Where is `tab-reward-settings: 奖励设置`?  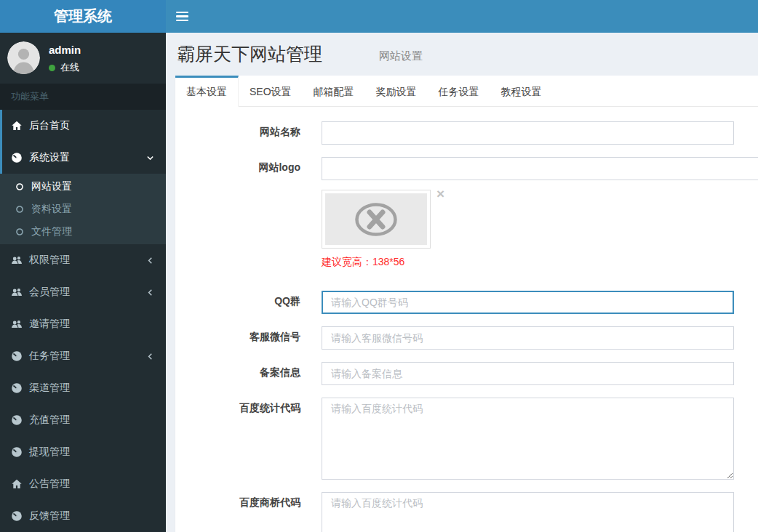
tab-reward-settings: 奖励设置 is located at coordinates (396, 92).